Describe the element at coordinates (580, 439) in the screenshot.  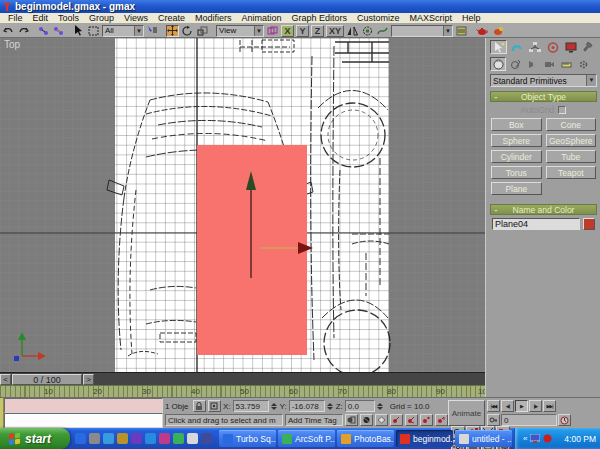
I see `taskbar-clock: 4:00 PM` at that location.